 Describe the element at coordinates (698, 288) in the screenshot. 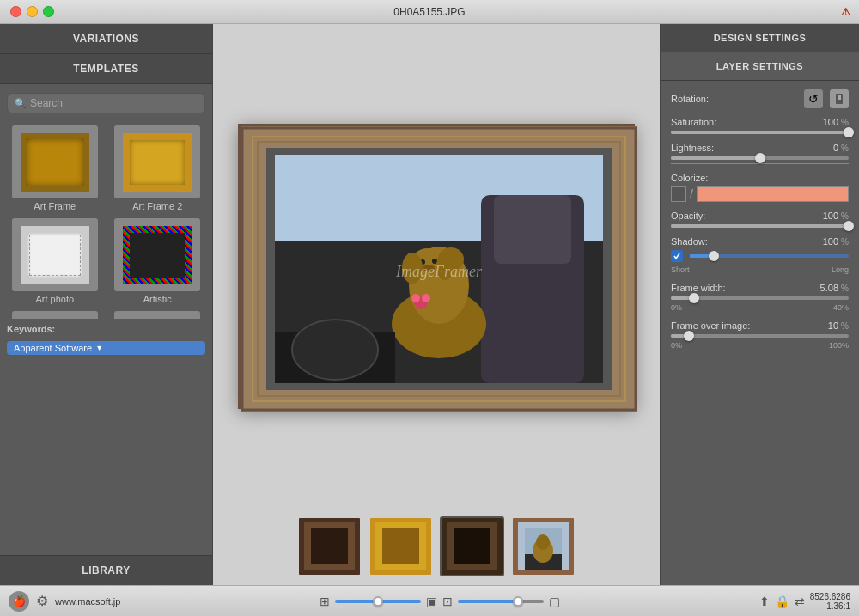

I see `frame-width-label: Frame width:` at that location.